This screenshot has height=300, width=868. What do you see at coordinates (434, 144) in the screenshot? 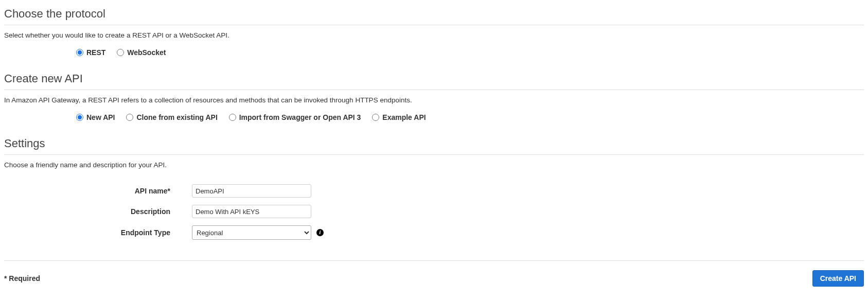
I see `settings-heading: Settings` at bounding box center [434, 144].